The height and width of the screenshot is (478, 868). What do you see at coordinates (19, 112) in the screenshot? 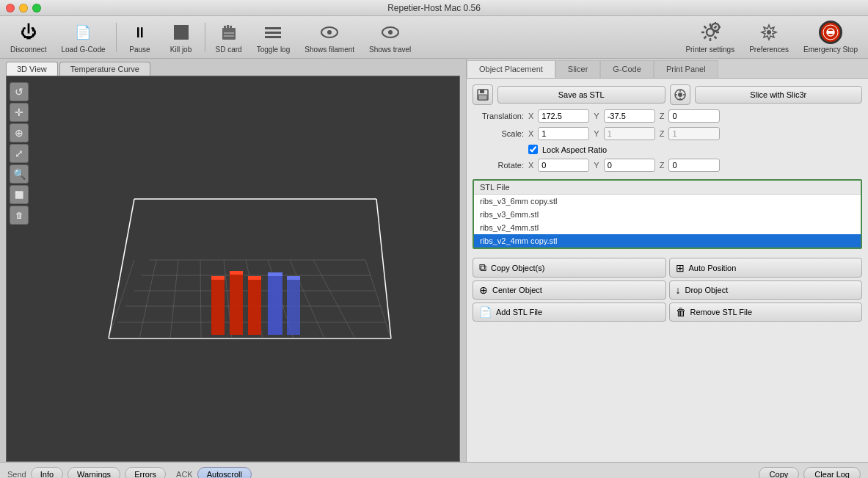
I see `pan-view-btn: ✛` at bounding box center [19, 112].